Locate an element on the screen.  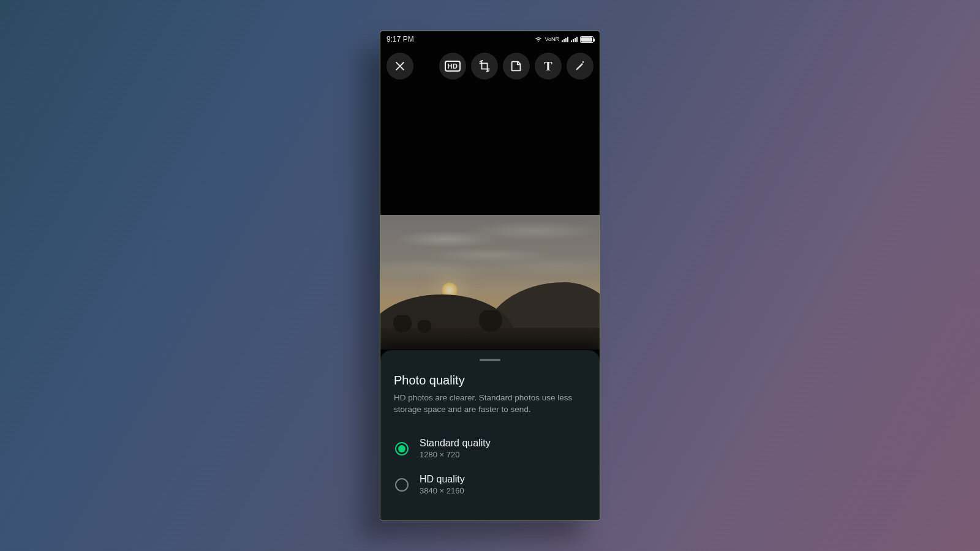
text-button: T is located at coordinates (548, 66).